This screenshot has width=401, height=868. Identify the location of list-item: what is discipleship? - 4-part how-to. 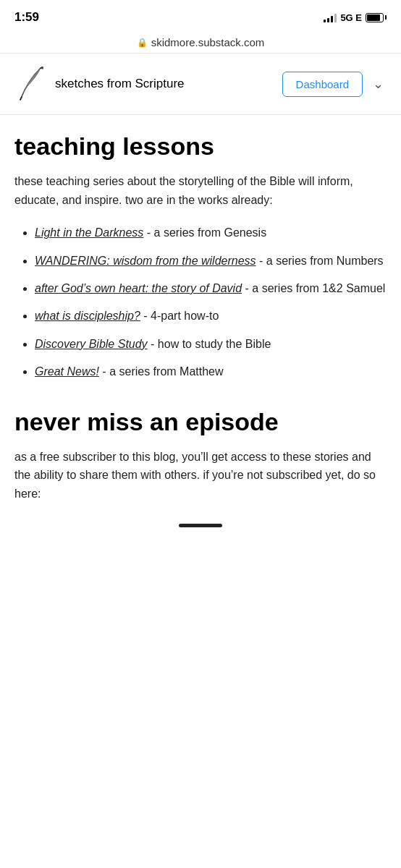
(211, 316).